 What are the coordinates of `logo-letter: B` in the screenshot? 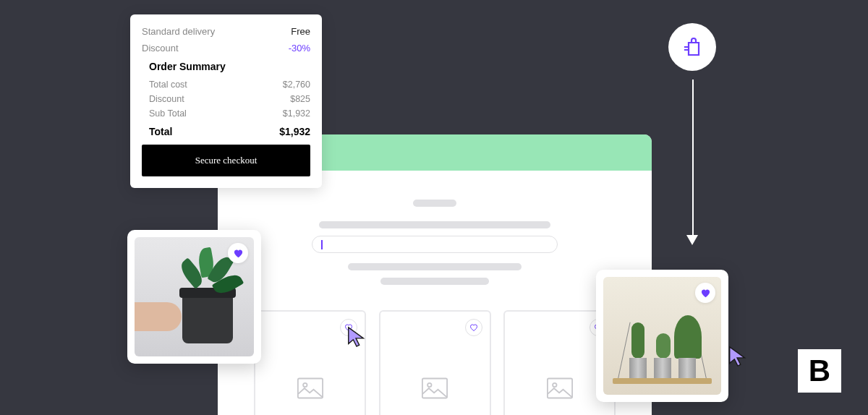 It's located at (820, 371).